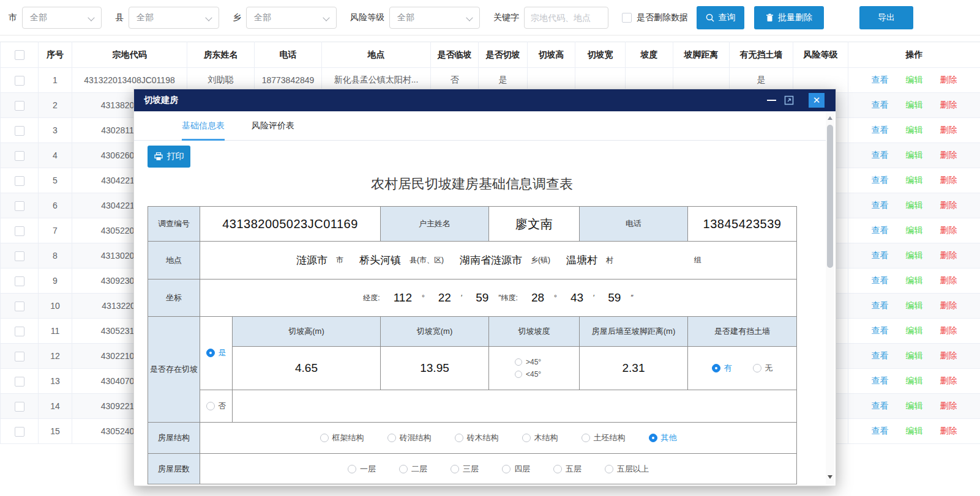 The image size is (980, 496). Describe the element at coordinates (720, 18) in the screenshot. I see `query-button: 查询` at that location.